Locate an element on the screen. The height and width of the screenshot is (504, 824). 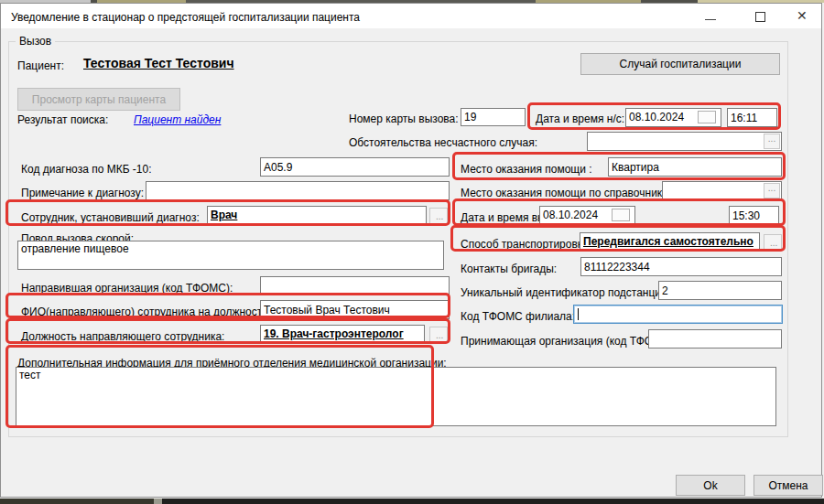
transport-method-link: Передвигался самостоятельно is located at coordinates (668, 241).